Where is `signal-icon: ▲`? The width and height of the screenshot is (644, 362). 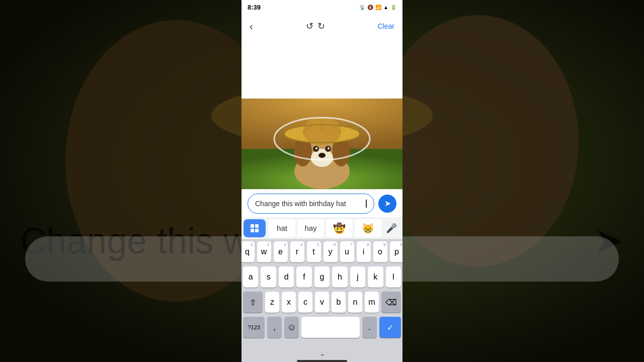
signal-icon: ▲ is located at coordinates (386, 7).